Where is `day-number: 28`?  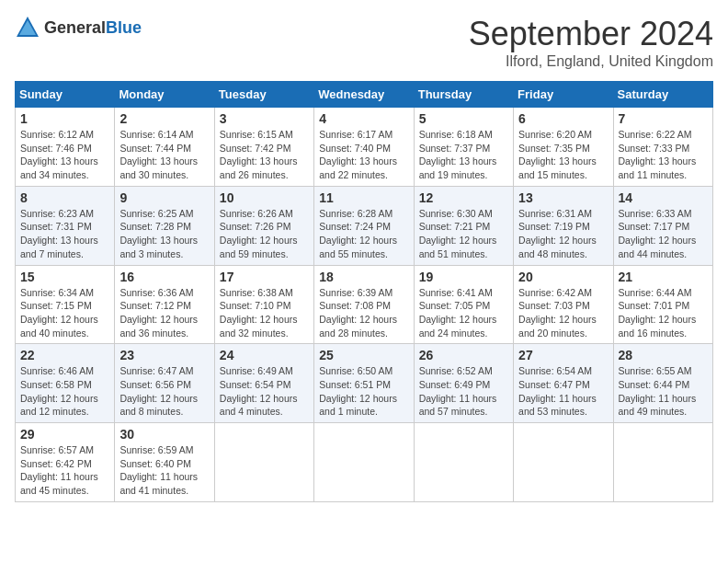 day-number: 28 is located at coordinates (664, 355).